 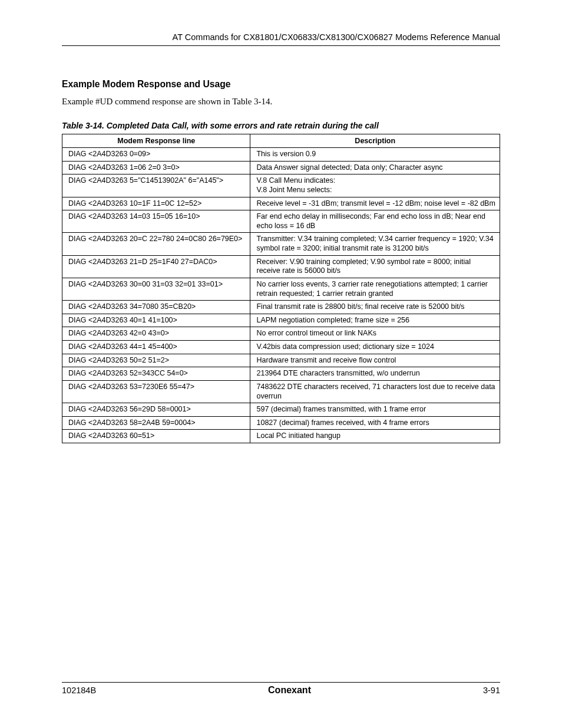 I want to click on footer-left: 102184B, so click(x=79, y=690).